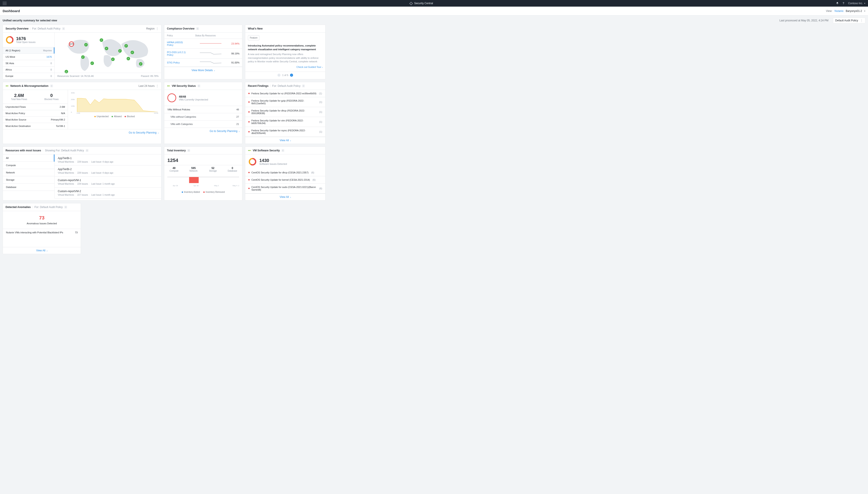 Image resolution: width=868 pixels, height=494 pixels. What do you see at coordinates (73, 99) in the screenshot?
I see `svg-text: 200k` at bounding box center [73, 99].